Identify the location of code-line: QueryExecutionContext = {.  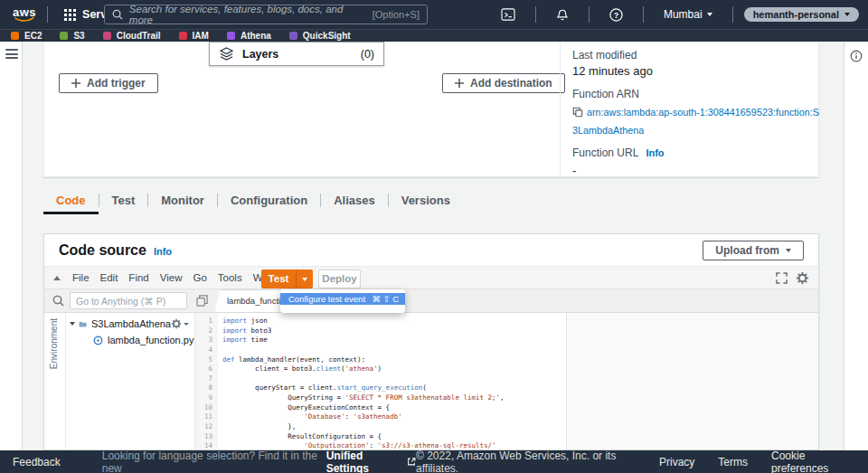
(521, 409).